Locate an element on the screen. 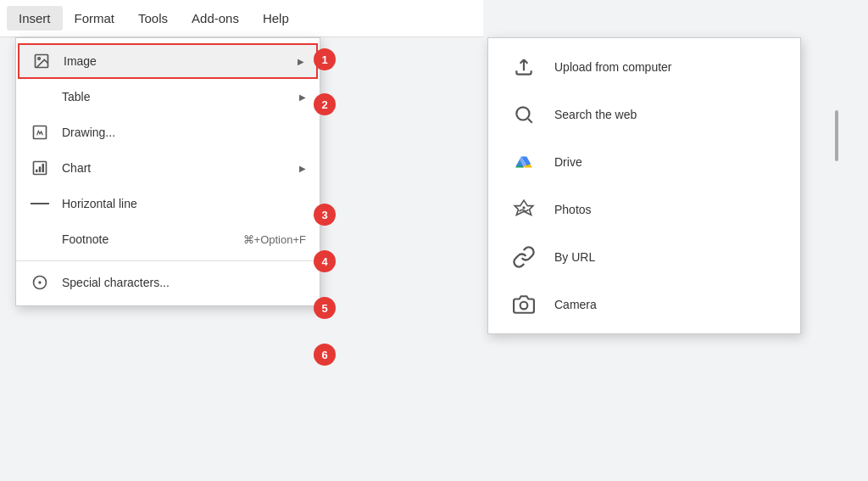 The width and height of the screenshot is (868, 481). image-icon is located at coordinates (42, 61).